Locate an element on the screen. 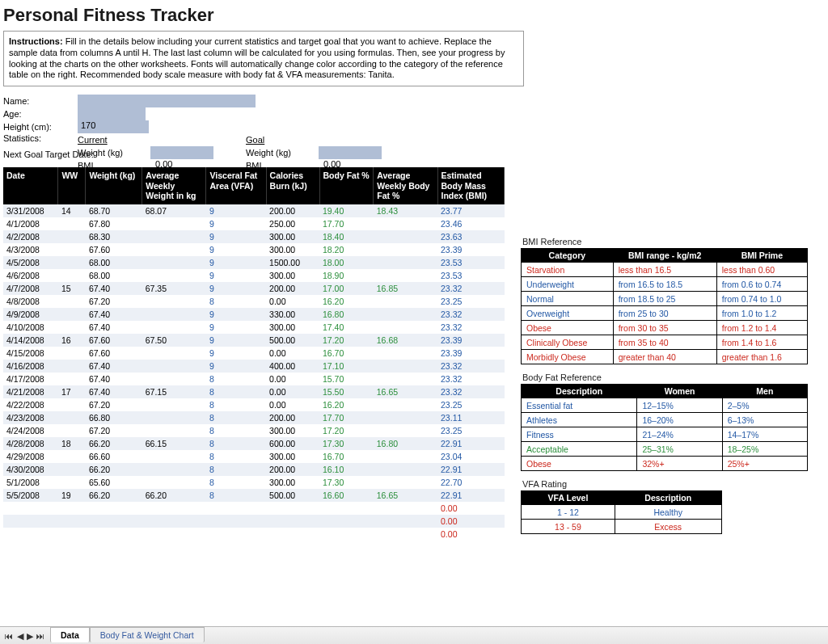 Image resolution: width=828 pixels, height=644 pixels. cell: 4/10/2008 is located at coordinates (31, 327).